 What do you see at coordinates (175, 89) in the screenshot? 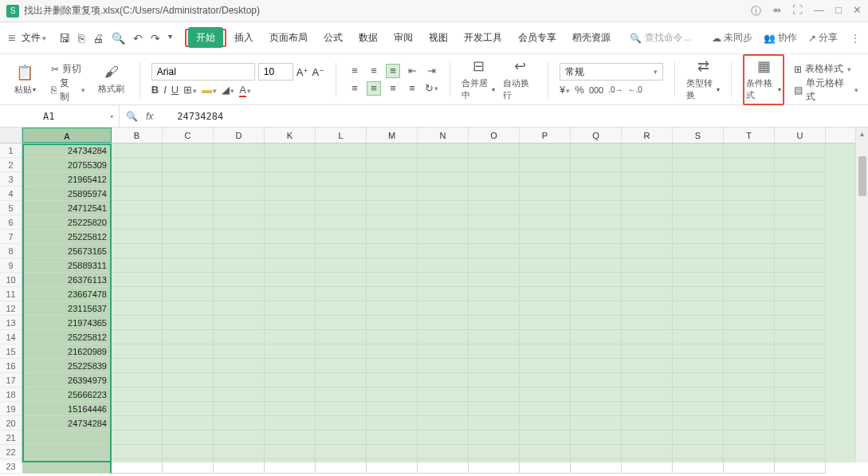
I see `underline-button: U` at bounding box center [175, 89].